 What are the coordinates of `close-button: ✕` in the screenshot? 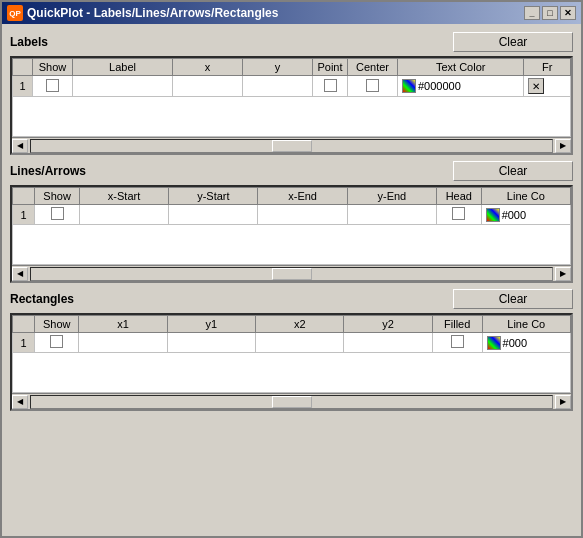 It's located at (568, 13).